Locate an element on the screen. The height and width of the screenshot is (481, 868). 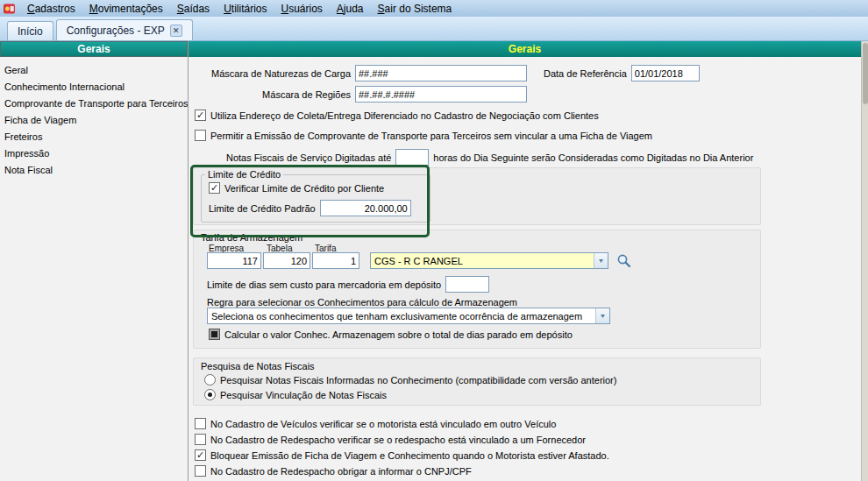
limite-padrao-label: Limite de Crédito Padrão is located at coordinates (262, 209).